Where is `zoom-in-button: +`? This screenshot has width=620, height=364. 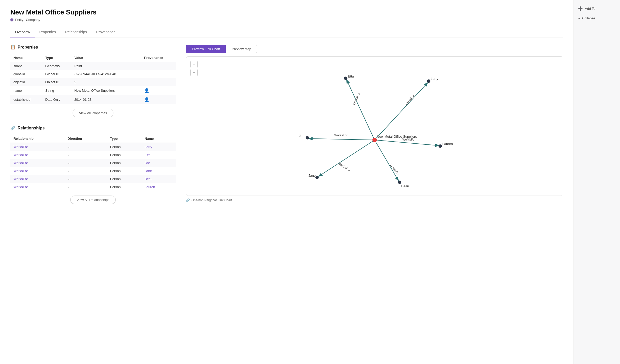 zoom-in-button: + is located at coordinates (194, 64).